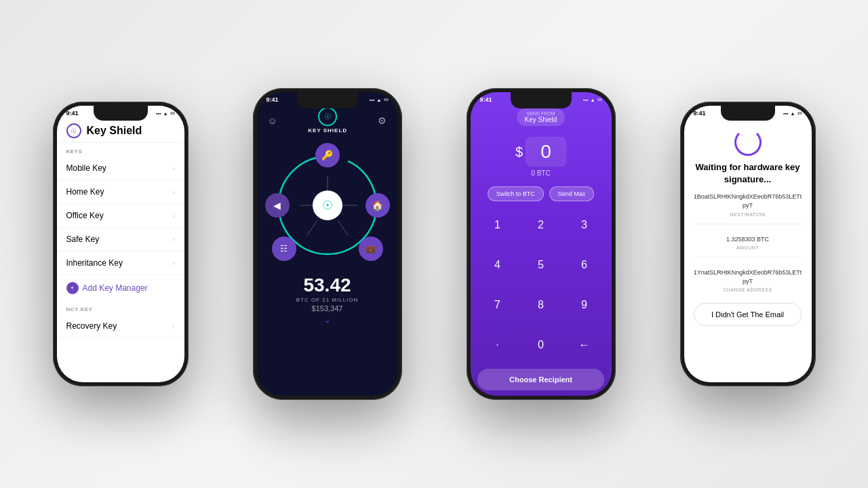  What do you see at coordinates (748, 142) in the screenshot?
I see `spinner-icon` at bounding box center [748, 142].